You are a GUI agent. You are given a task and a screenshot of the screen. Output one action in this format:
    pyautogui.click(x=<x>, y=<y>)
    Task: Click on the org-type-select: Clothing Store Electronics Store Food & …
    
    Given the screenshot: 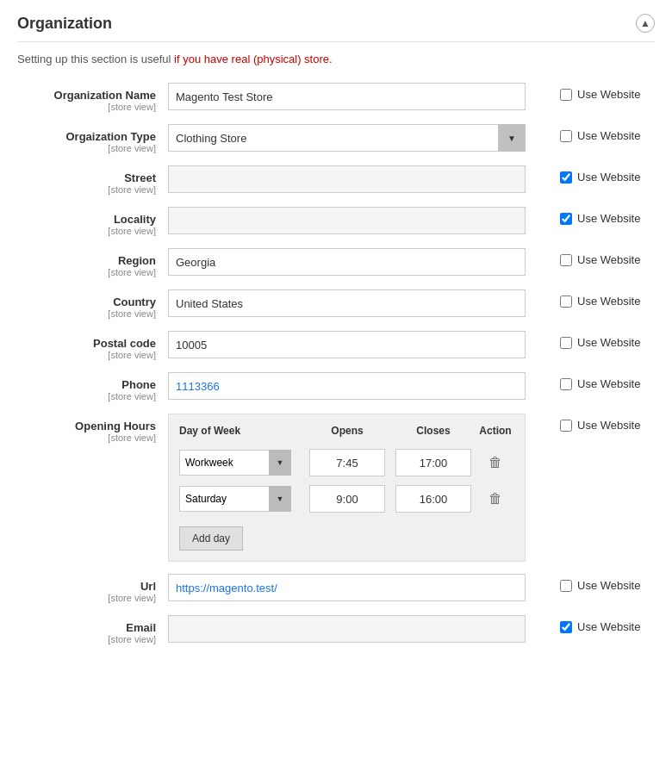 What is the action you would take?
    pyautogui.click(x=346, y=138)
    